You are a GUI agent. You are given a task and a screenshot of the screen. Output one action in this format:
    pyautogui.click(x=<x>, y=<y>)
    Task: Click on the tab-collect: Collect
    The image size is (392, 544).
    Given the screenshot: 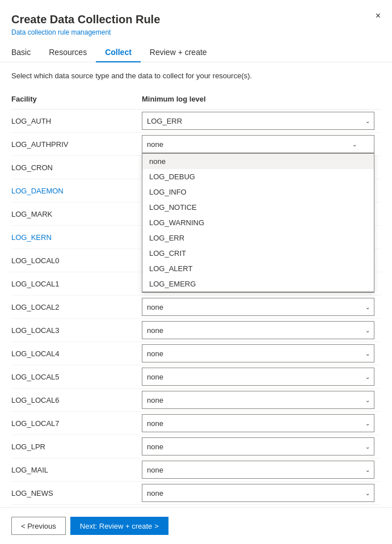 What is the action you would take?
    pyautogui.click(x=118, y=53)
    